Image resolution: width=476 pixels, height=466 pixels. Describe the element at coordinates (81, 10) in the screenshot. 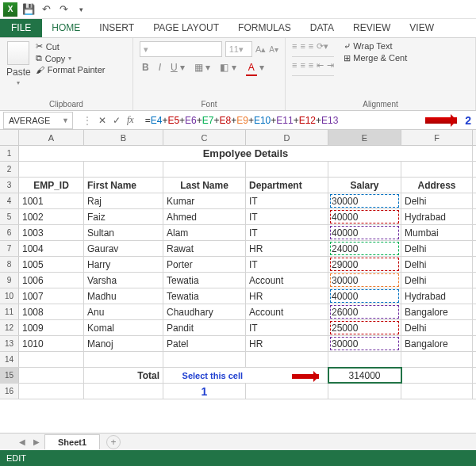

I see `qat-customize-icon: ▾` at that location.